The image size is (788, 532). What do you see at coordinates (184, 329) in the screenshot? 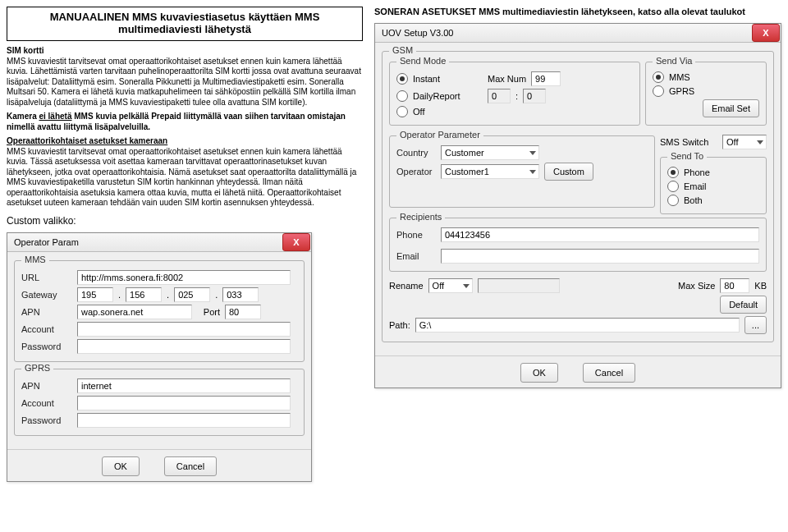
I see `input-mms-account` at bounding box center [184, 329].